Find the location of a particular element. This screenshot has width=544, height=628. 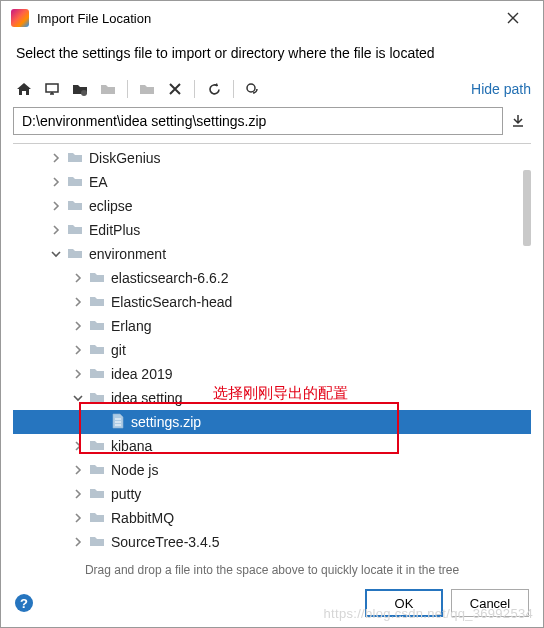

tree-item-label: EditPlus is located at coordinates (114, 230).